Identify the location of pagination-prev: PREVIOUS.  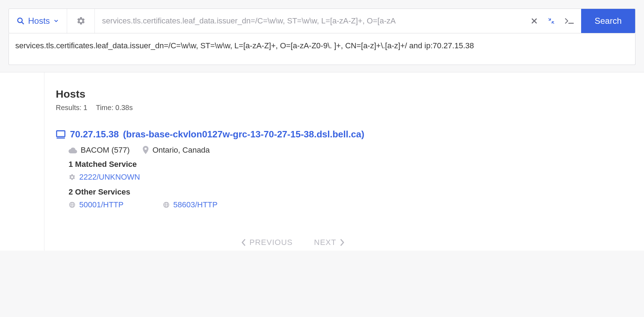
(267, 242).